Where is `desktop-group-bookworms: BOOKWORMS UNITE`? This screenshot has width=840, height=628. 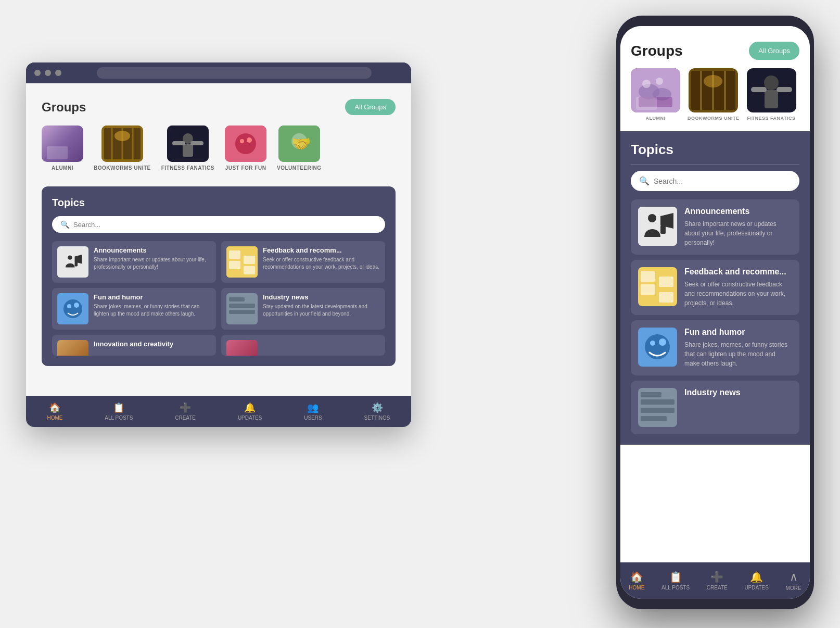 desktop-group-bookworms: BOOKWORMS UNITE is located at coordinates (122, 148).